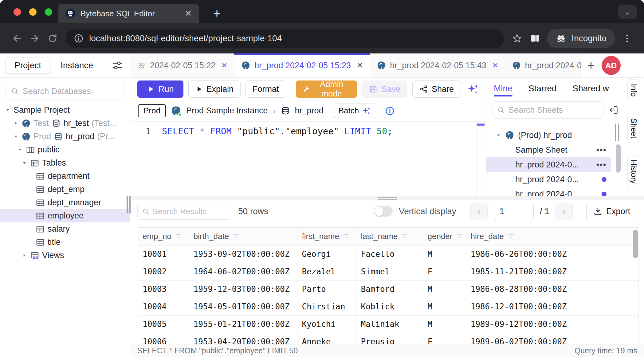 This screenshot has width=644, height=357. What do you see at coordinates (243, 237) in the screenshot?
I see `column-header-birth_date: birth_date` at bounding box center [243, 237].